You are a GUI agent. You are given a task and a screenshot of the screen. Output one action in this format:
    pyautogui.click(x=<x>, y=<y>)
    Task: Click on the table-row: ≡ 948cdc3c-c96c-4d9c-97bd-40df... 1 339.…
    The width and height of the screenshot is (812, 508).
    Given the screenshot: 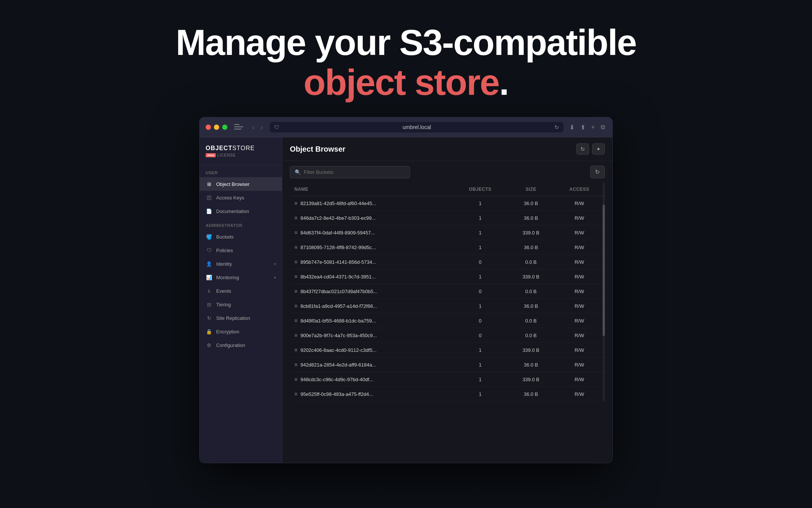 What is the action you would take?
    pyautogui.click(x=447, y=379)
    